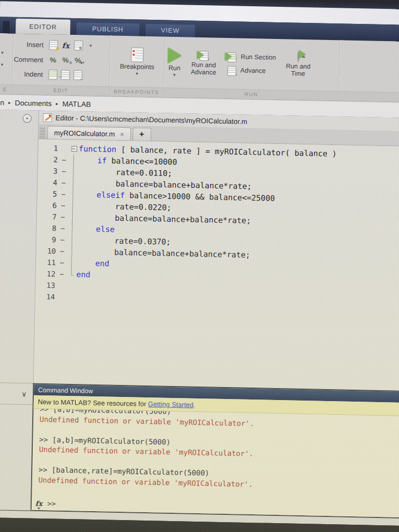  I want to click on comment-button: %, so click(53, 60).